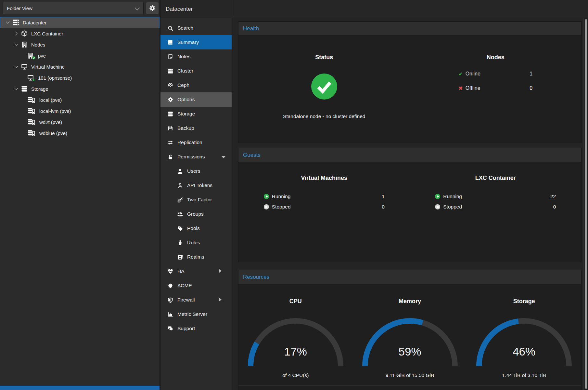 The image size is (588, 390). What do you see at coordinates (196, 286) in the screenshot?
I see `menu-item-acme: ACME` at bounding box center [196, 286].